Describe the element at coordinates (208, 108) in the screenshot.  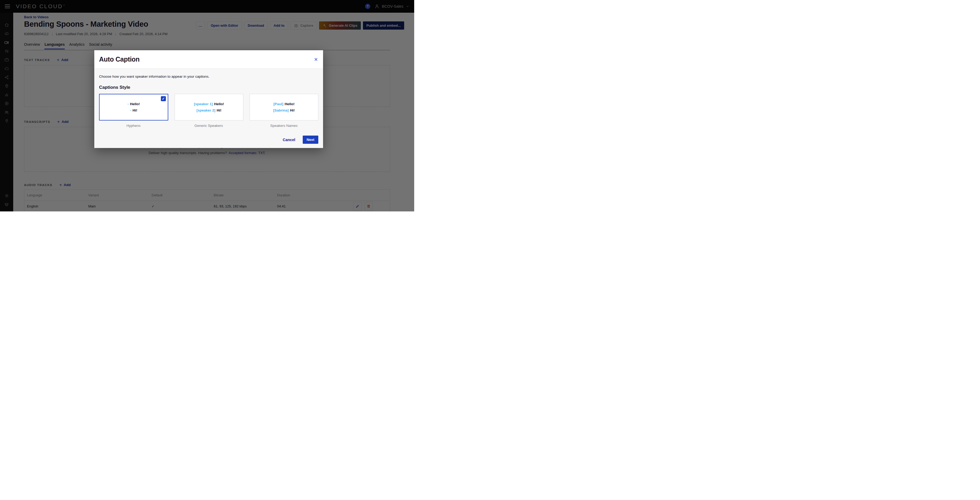
I see `modal-body: Choose how you want speaker information …` at that location.